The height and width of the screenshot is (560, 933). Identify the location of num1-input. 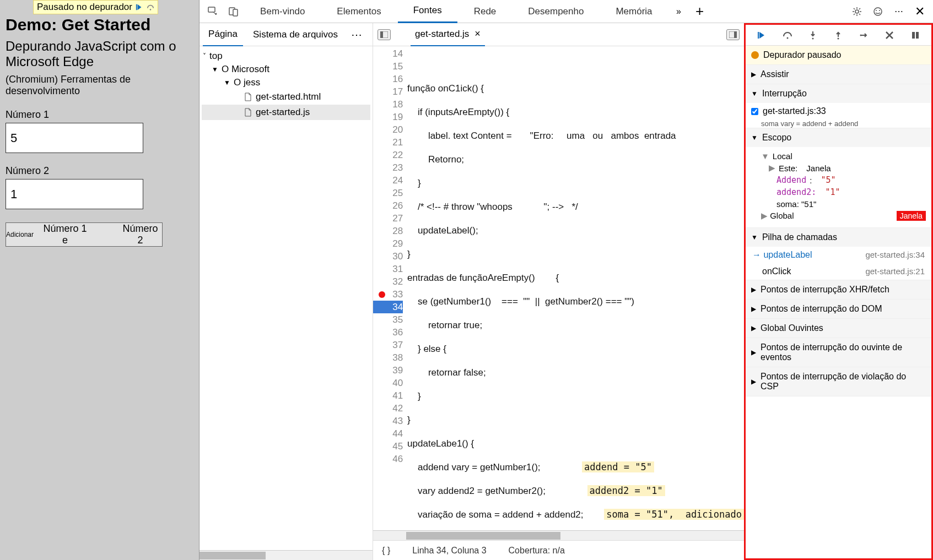
(74, 138).